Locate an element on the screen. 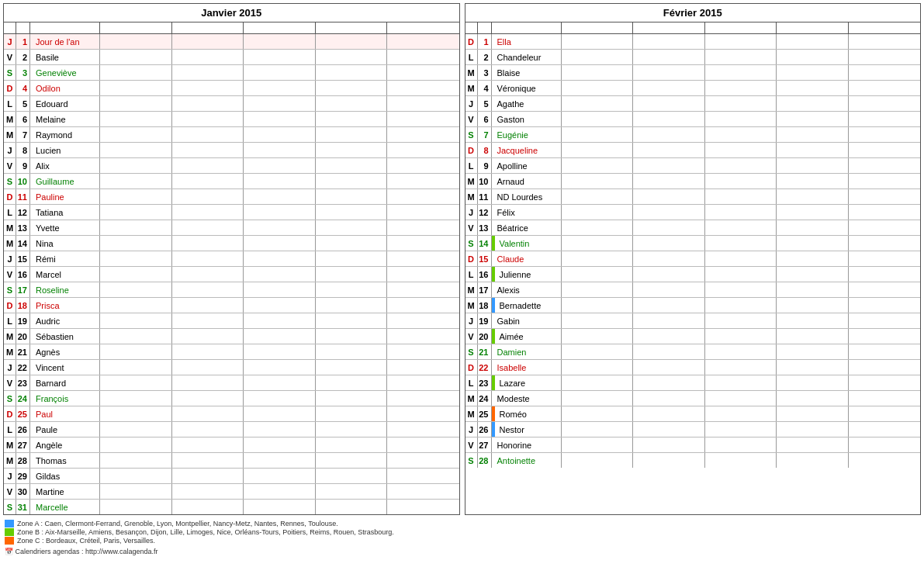 The image size is (924, 581). day-num-cell: 11 is located at coordinates (23, 197).